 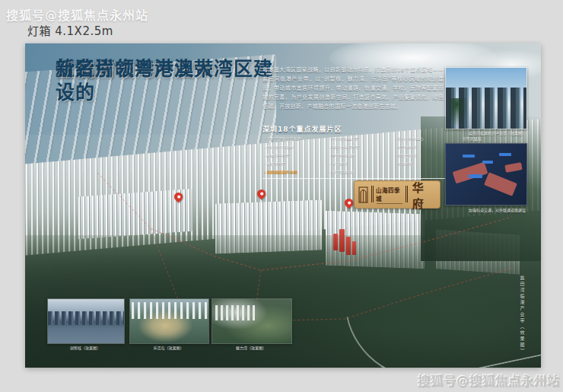 What do you see at coordinates (359, 155) in the screenshot?
I see `key-areas-column: 北站商务中心区 笋岗-清水河片区 平湖金融基地 大运新城 坂雪岗科技城` at bounding box center [359, 155].